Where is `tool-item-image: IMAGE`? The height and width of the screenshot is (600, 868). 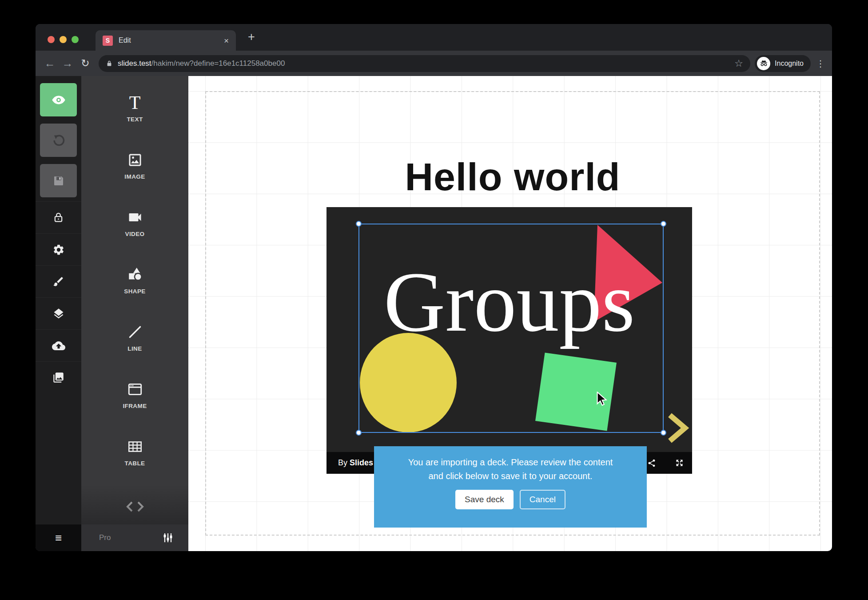
tool-item-image: IMAGE is located at coordinates (135, 178).